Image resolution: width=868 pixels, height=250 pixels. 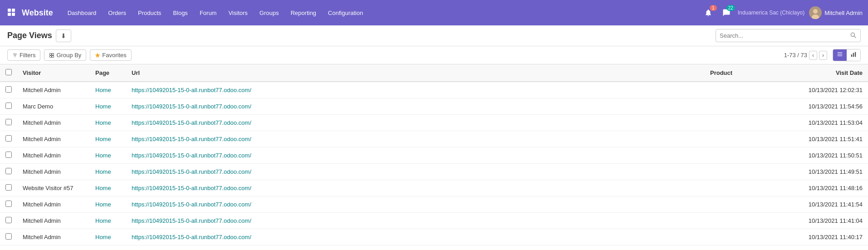 I want to click on grid-icon, so click(x=12, y=13).